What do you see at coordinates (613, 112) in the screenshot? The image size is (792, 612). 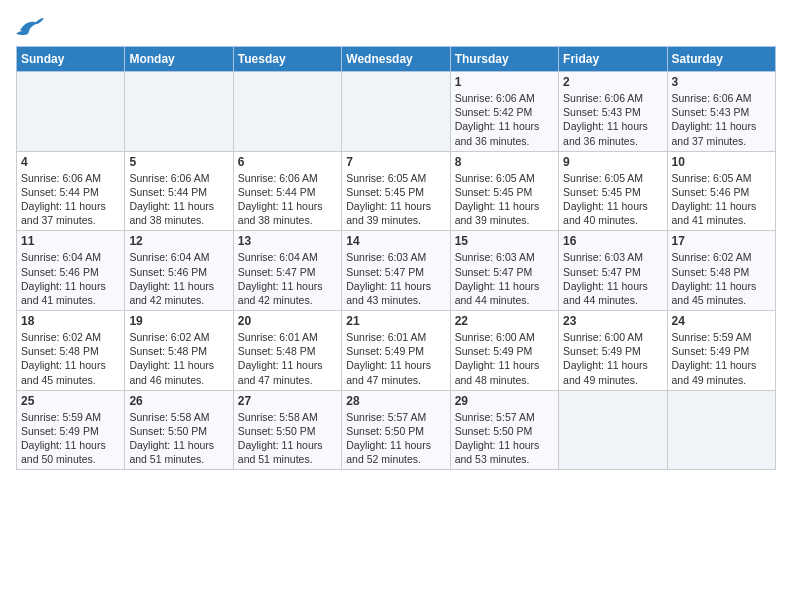 I see `calendar-cell: 2Sunrise: 6:06 AM Sunset: 5:43 PM Daylig…` at bounding box center [613, 112].